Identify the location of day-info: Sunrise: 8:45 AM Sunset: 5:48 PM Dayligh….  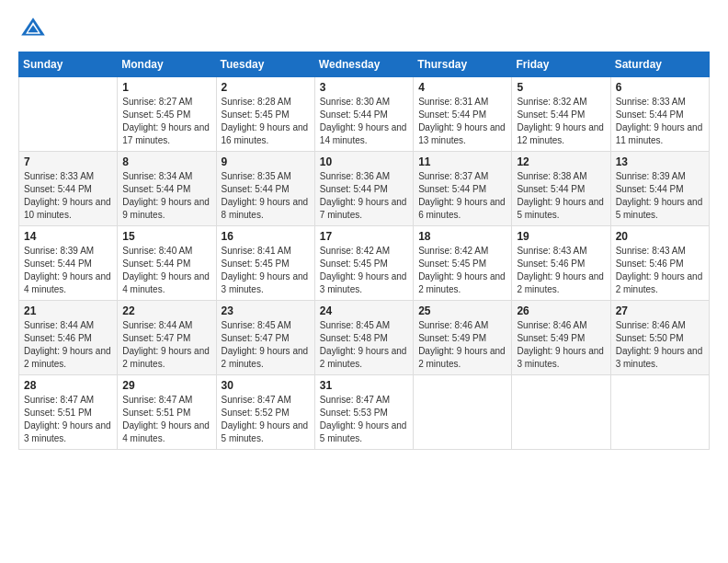
(364, 345).